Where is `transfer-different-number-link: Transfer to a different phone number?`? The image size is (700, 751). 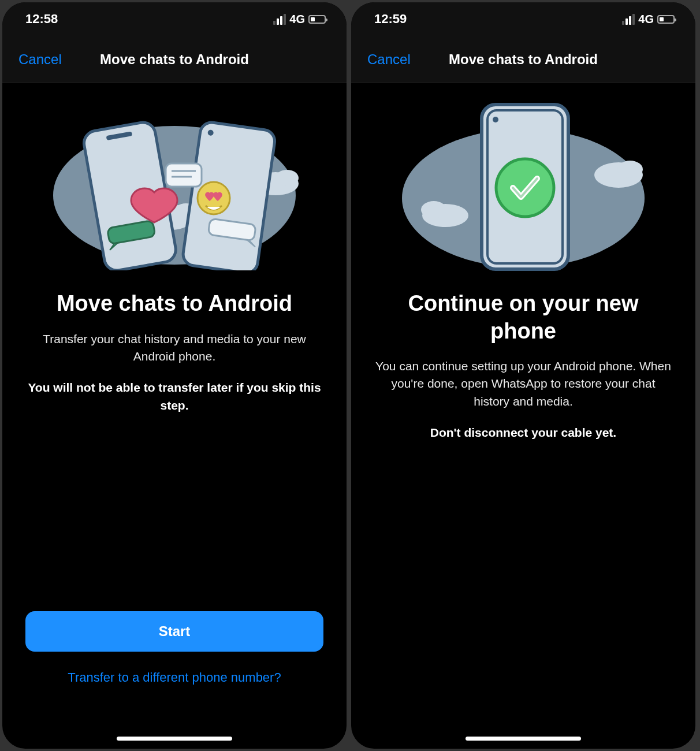 transfer-different-number-link: Transfer to a different phone number? is located at coordinates (174, 678).